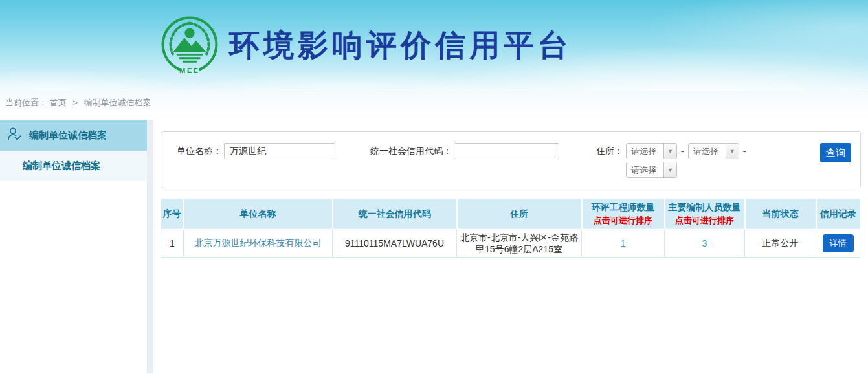 The height and width of the screenshot is (374, 868). Describe the element at coordinates (519, 214) in the screenshot. I see `col-address: 住所` at that location.